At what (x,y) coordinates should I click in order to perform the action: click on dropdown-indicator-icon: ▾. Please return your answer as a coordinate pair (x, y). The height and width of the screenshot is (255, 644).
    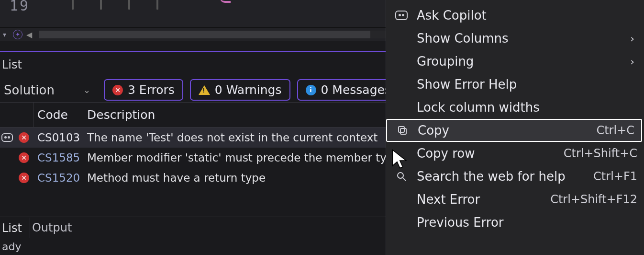
    Looking at the image, I should click on (5, 35).